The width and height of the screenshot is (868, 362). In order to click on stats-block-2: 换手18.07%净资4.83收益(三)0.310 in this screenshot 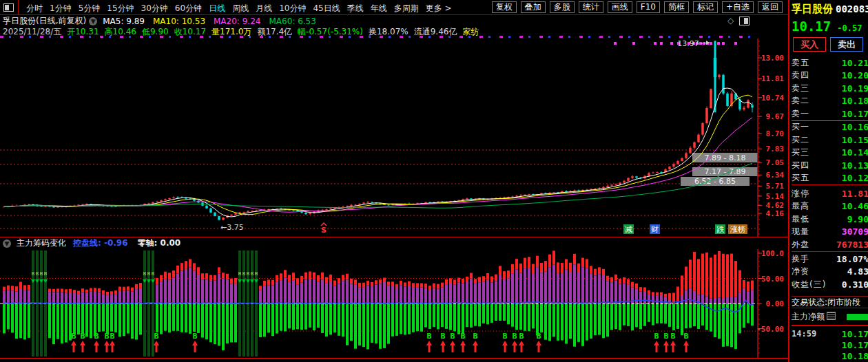, I will do `click(829, 272)`.